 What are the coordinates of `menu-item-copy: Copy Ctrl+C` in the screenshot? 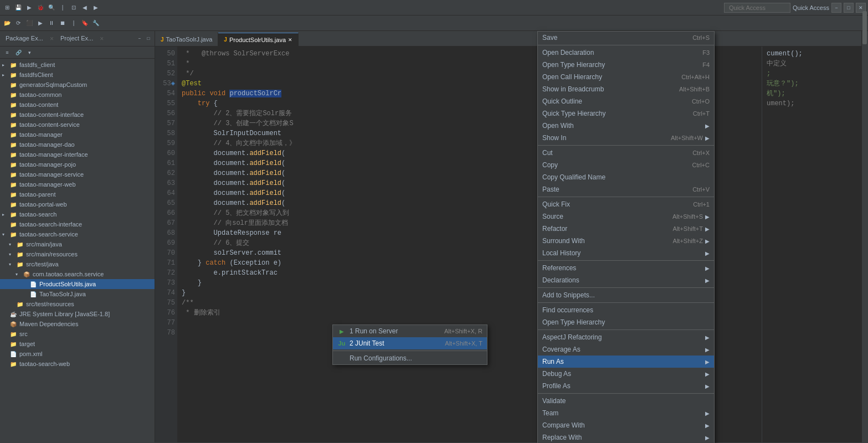 It's located at (626, 165).